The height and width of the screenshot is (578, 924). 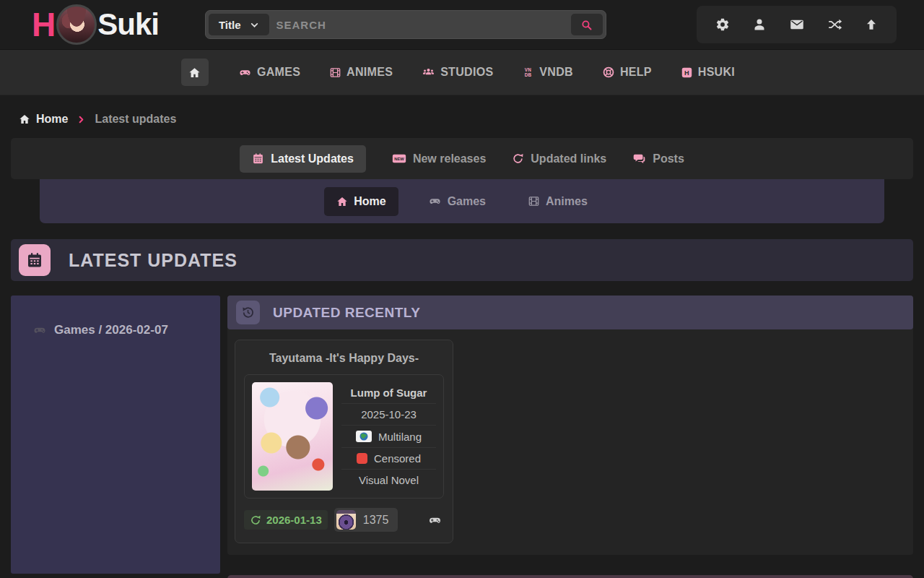 I want to click on h-square-icon: H, so click(x=687, y=72).